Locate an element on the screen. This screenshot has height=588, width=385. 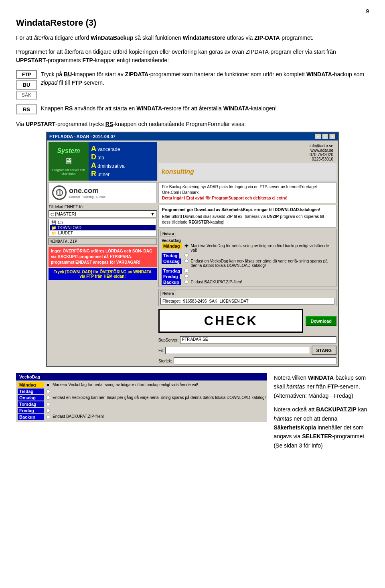
col-desc is located at coordinates (262, 241).